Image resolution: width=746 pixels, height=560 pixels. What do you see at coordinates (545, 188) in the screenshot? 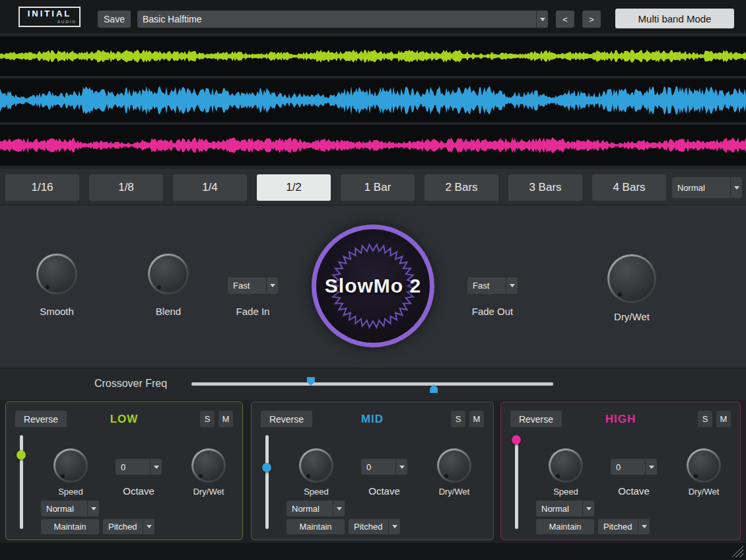
I see `division-button-3bars: 3 Bars` at bounding box center [545, 188].